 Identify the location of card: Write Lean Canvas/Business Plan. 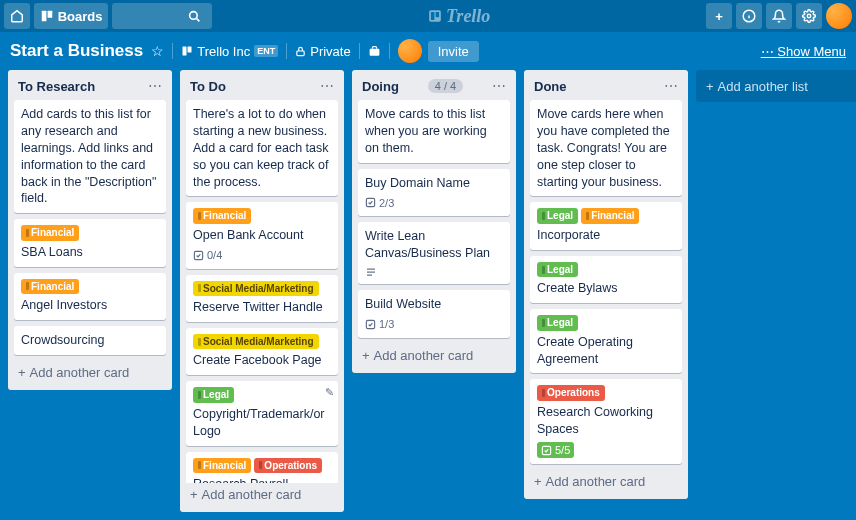
(434, 253).